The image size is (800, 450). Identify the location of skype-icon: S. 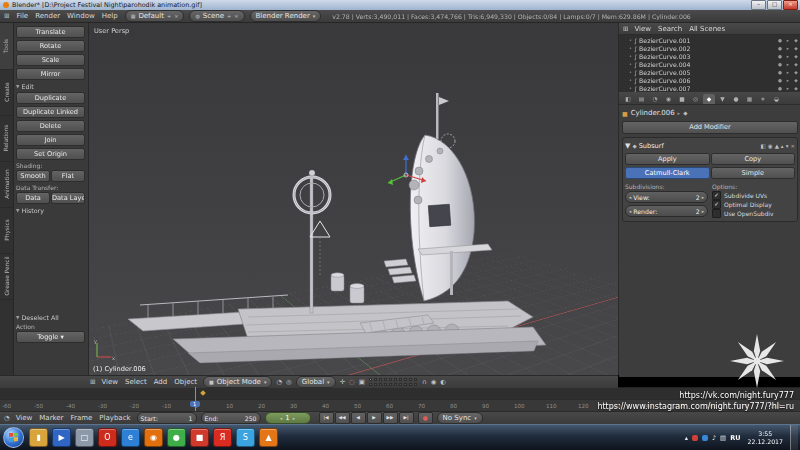
(246, 438).